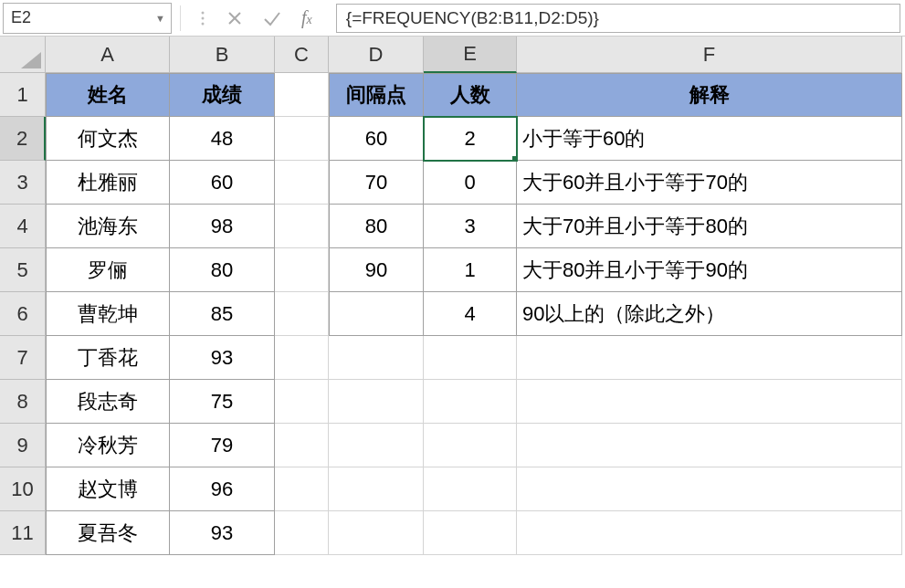  Describe the element at coordinates (376, 55) in the screenshot. I see `col-header-D: D` at that location.